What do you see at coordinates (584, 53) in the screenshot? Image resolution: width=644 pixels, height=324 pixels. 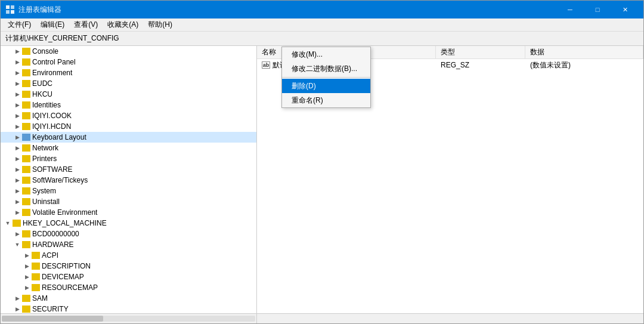 I see `col-data: 数据` at bounding box center [584, 53].